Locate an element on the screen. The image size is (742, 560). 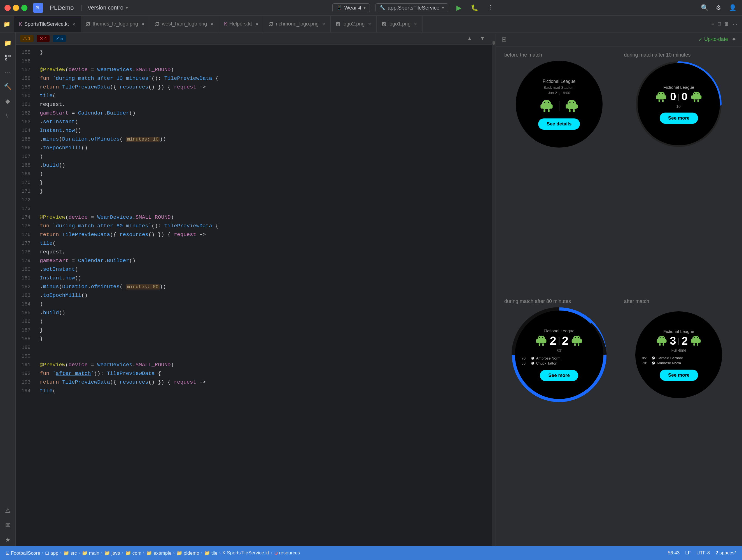
collapse-down: ▼ is located at coordinates (482, 39).